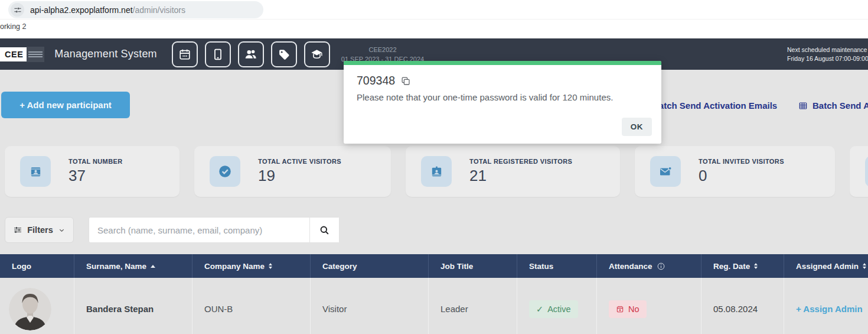  What do you see at coordinates (61, 231) in the screenshot?
I see `chevron-down-icon` at bounding box center [61, 231].